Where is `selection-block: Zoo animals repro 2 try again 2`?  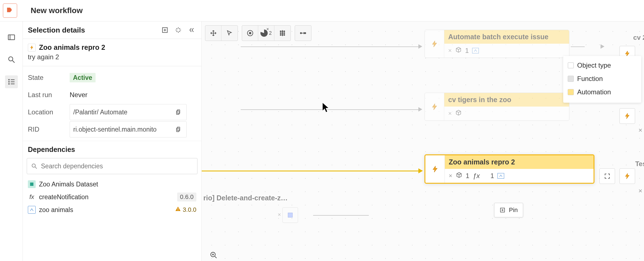
selection-block: Zoo animals repro 2 try again 2 is located at coordinates (112, 53).